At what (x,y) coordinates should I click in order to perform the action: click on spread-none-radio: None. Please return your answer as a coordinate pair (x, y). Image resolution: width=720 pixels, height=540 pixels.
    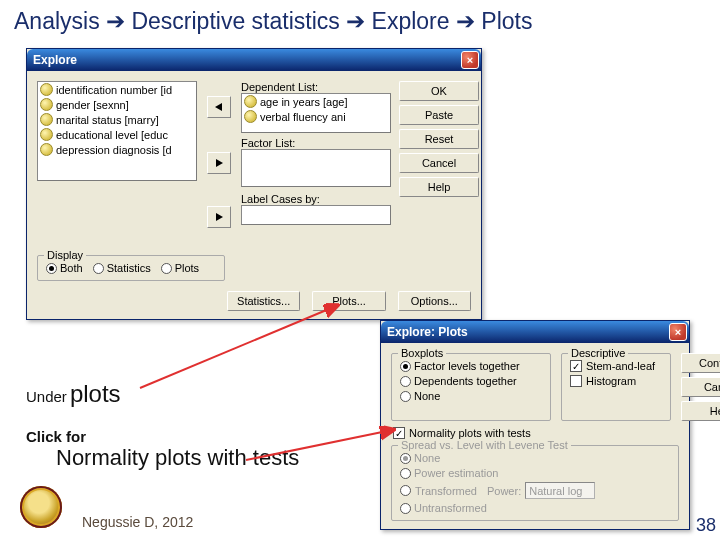
    Looking at the image, I should click on (535, 458).